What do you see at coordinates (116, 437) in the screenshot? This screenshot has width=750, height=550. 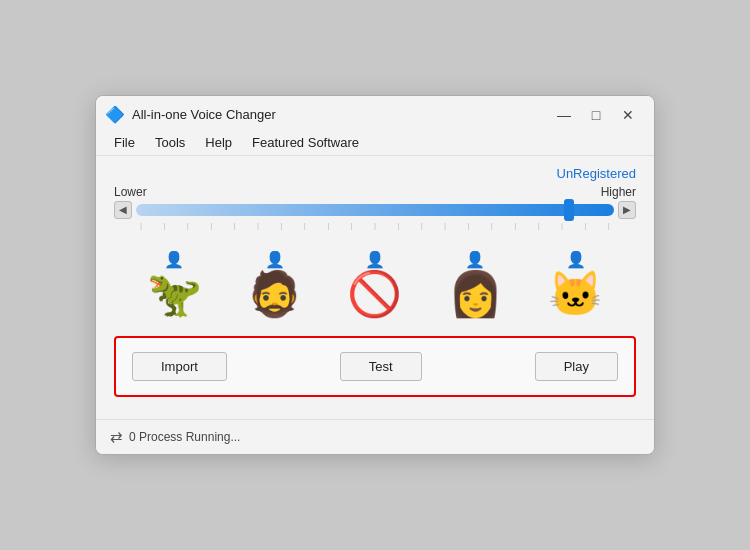 I see `process-icon: ⇄` at bounding box center [116, 437].